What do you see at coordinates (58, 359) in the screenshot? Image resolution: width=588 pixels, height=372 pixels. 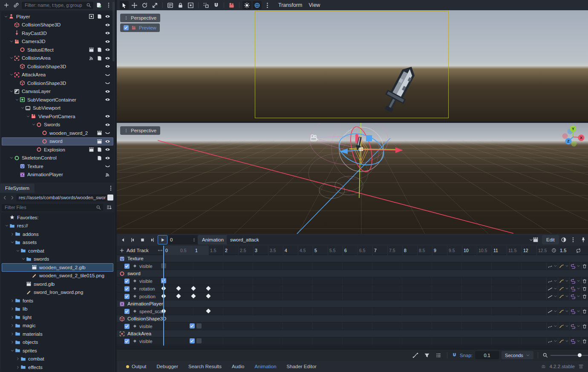 I see `file-item-combat: combat` at bounding box center [58, 359].